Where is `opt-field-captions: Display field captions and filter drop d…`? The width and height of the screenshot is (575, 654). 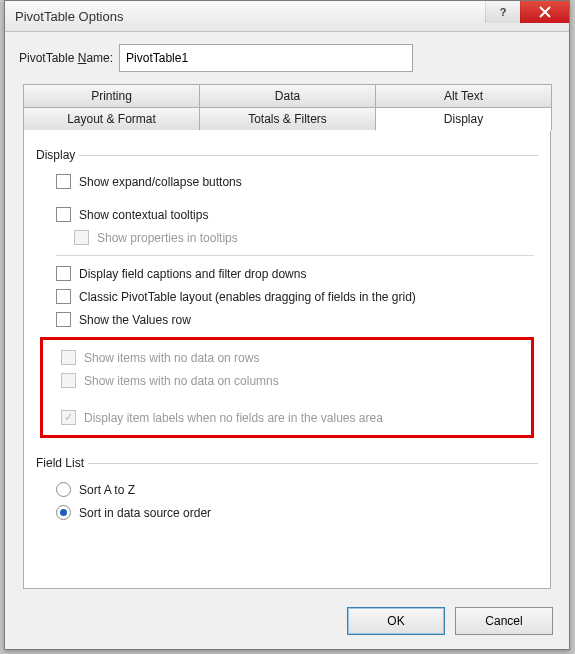
opt-field-captions: Display field captions and filter drop d… is located at coordinates (287, 274).